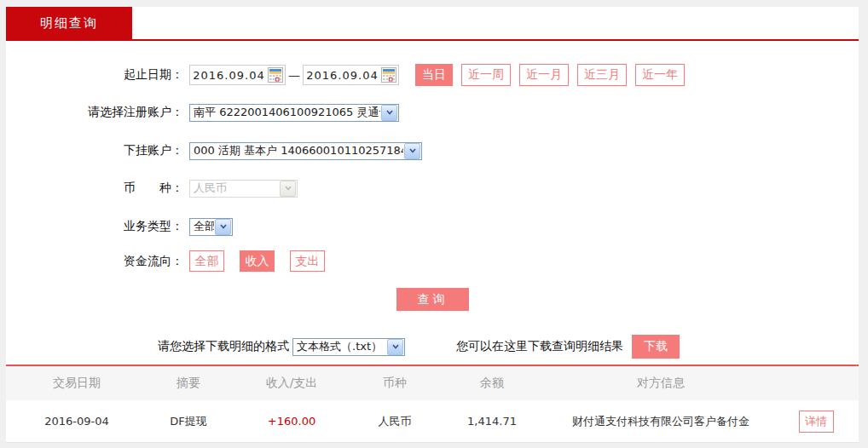  I want to click on download-format-value: 文本格式（.txt）, so click(341, 347).